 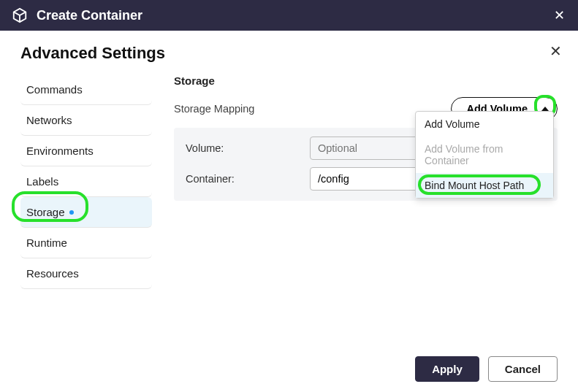 What do you see at coordinates (86, 120) in the screenshot?
I see `sidebar-item-networks: Networks` at bounding box center [86, 120].